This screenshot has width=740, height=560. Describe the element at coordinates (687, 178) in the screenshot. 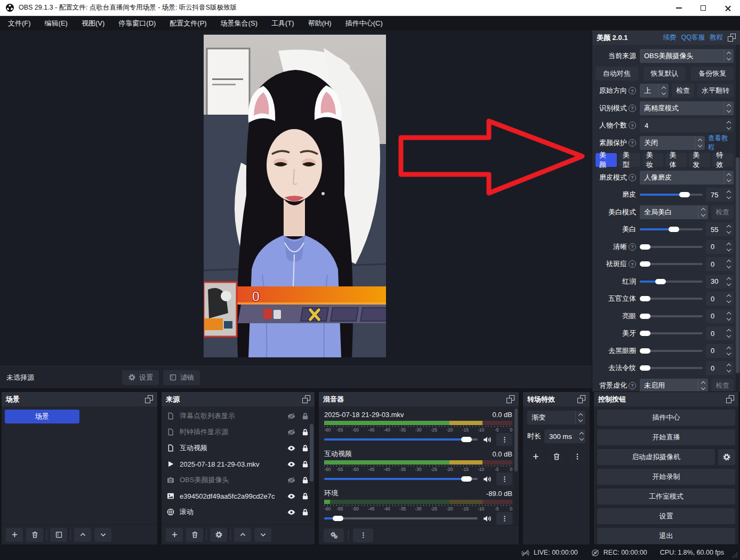

I see `smooth-mode-select: 人像磨皮` at that location.